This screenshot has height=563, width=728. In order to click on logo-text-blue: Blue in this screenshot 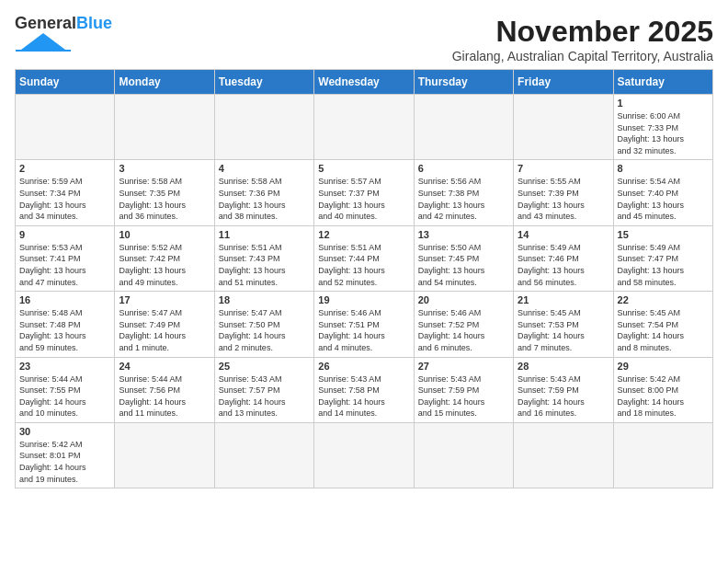, I will do `click(94, 23)`.